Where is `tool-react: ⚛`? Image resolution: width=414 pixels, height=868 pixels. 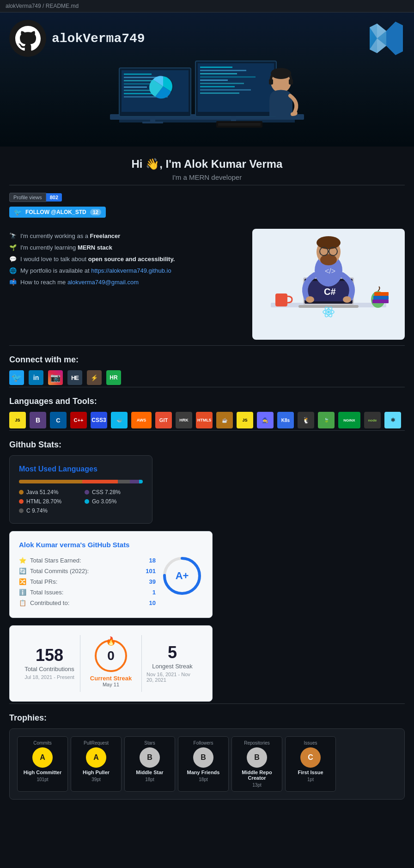
tool-react: ⚛ is located at coordinates (393, 420).